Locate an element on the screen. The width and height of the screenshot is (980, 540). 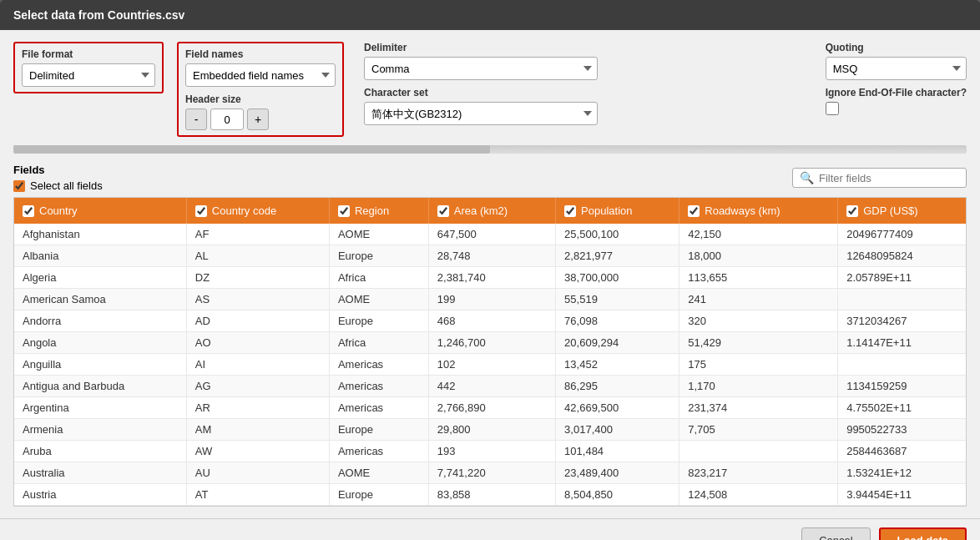
table-row: AndorraADEurope46876,0983203712034267 is located at coordinates (490, 321).